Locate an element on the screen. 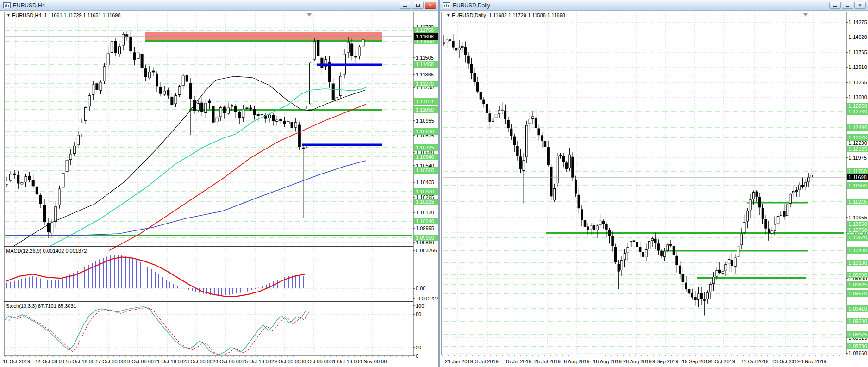 This screenshot has height=367, width=868. time-label: 30 Oct 08:00 is located at coordinates (315, 361).